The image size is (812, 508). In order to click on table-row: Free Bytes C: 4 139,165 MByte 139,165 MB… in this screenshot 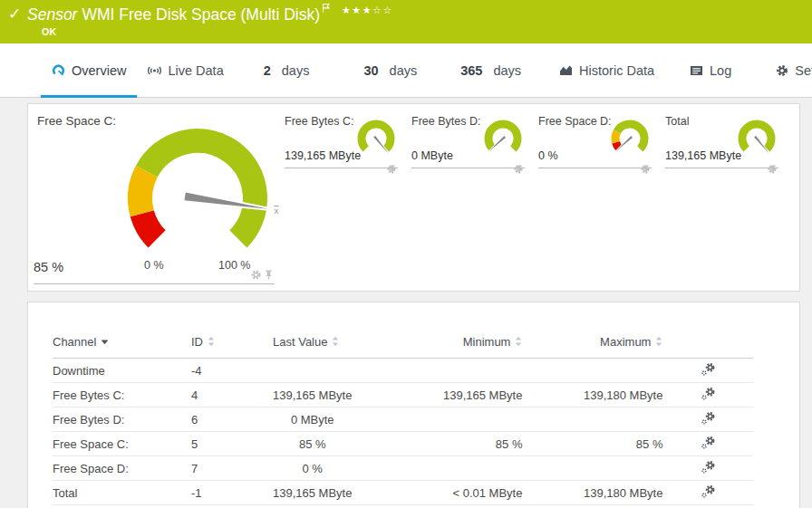, I will do `click(402, 395)`.